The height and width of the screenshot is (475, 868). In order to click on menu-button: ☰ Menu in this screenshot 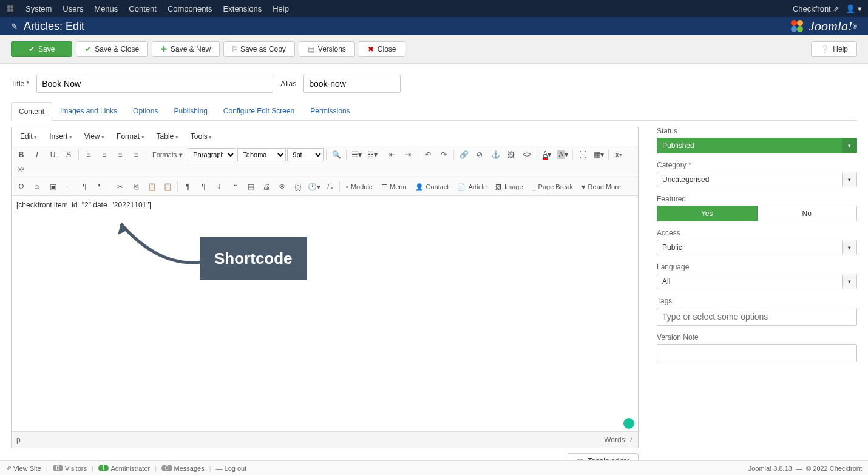, I will do `click(394, 187)`.